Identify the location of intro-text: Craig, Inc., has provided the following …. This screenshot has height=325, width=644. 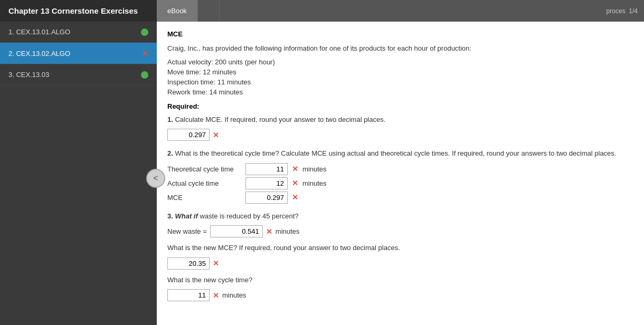
(400, 49).